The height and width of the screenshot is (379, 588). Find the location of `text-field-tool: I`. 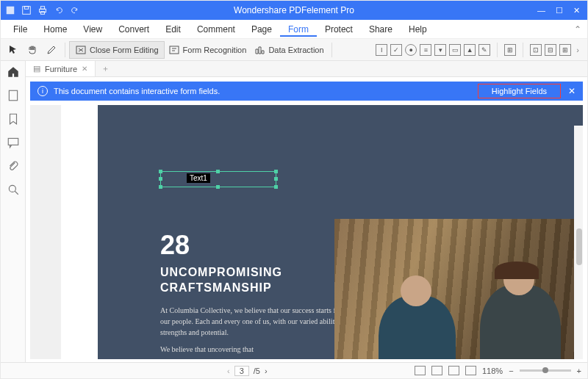

text-field-tool: I is located at coordinates (381, 50).